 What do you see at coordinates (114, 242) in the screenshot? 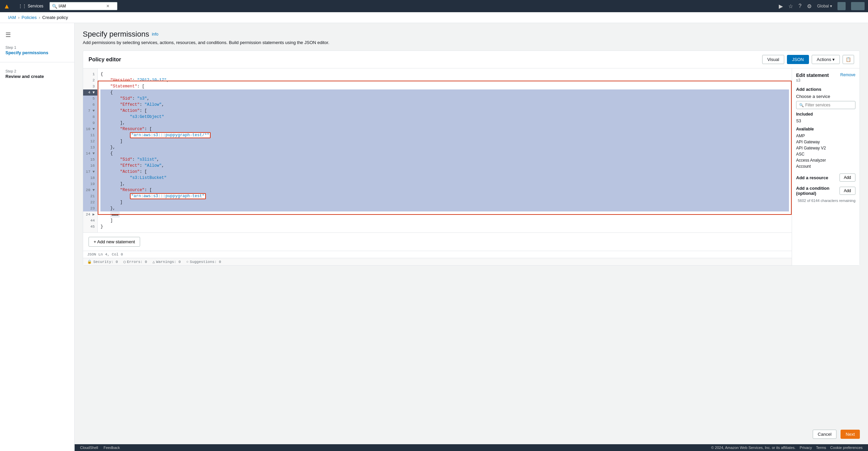
I see `add-new-statement-button: + Add new statement` at bounding box center [114, 242].